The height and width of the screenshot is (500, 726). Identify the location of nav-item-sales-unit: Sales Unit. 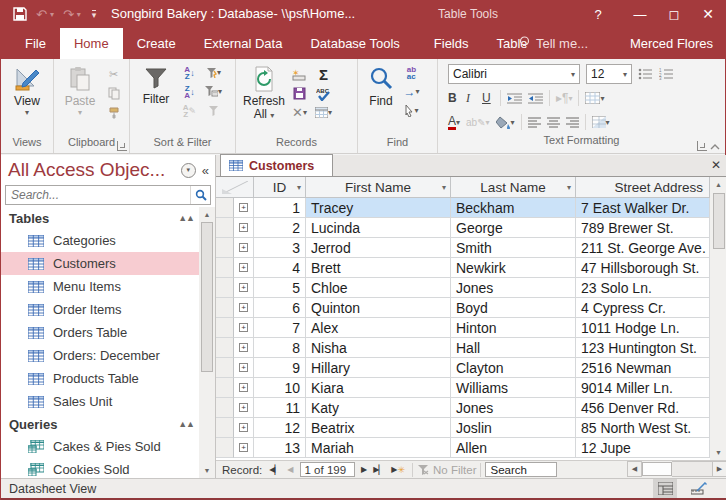
(100, 402).